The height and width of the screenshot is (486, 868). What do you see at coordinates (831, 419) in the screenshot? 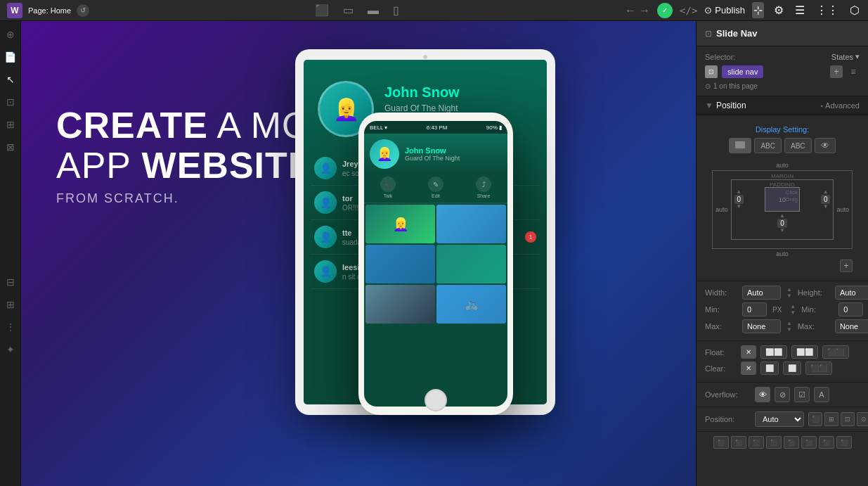
I see `pos-btn-2: ⊞` at bounding box center [831, 419].